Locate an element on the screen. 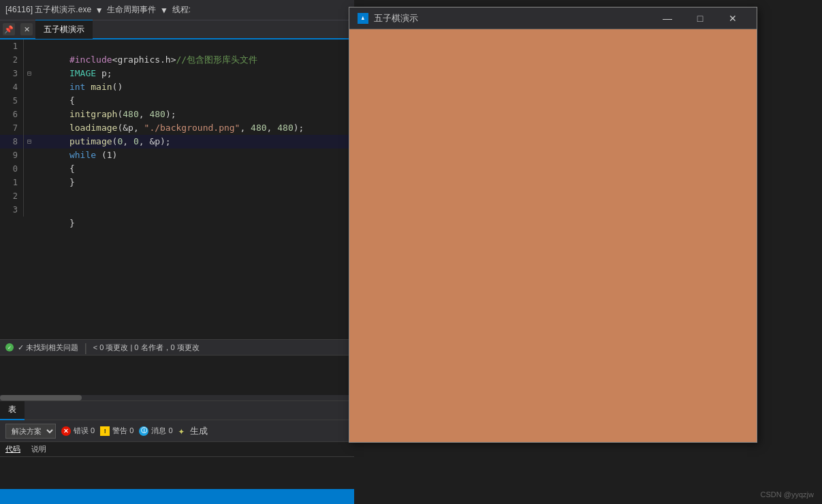  tab-label: 五子棋演示 is located at coordinates (64, 30).